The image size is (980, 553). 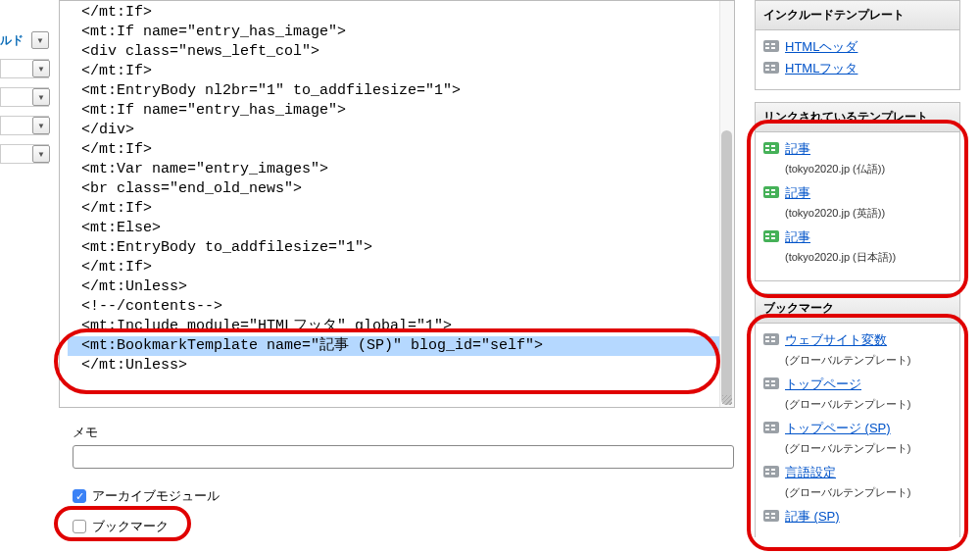 What do you see at coordinates (838, 428) in the screenshot?
I see `bookmark-link: トップページ (SP)` at bounding box center [838, 428].